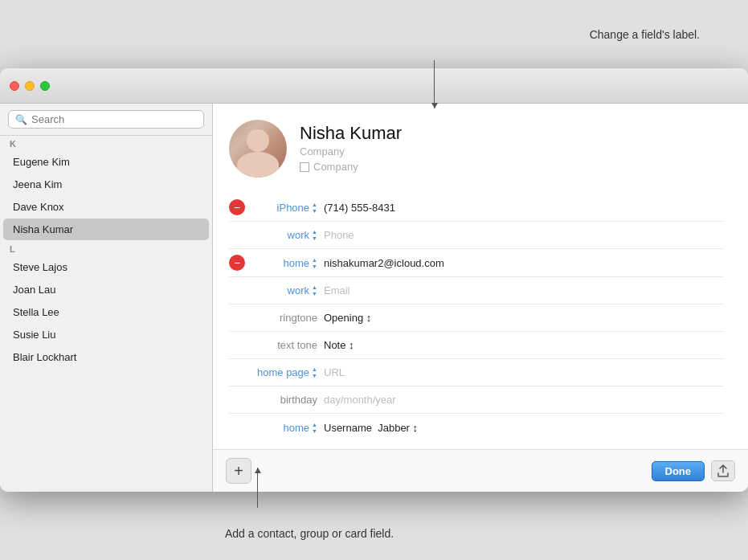 The height and width of the screenshot is (560, 748). What do you see at coordinates (476, 235) in the screenshot?
I see `field-row-work-phone: work ▲▼ Phone` at bounding box center [476, 235].